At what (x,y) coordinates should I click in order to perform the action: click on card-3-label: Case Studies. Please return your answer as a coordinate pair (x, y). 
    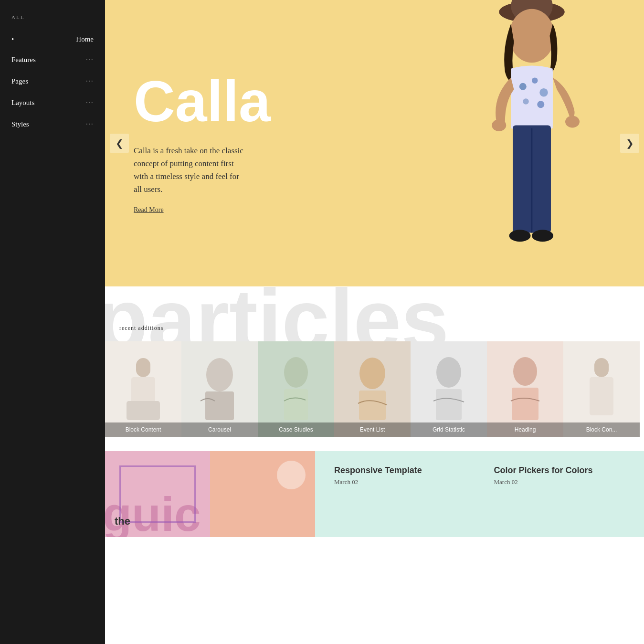
    Looking at the image, I should click on (296, 430).